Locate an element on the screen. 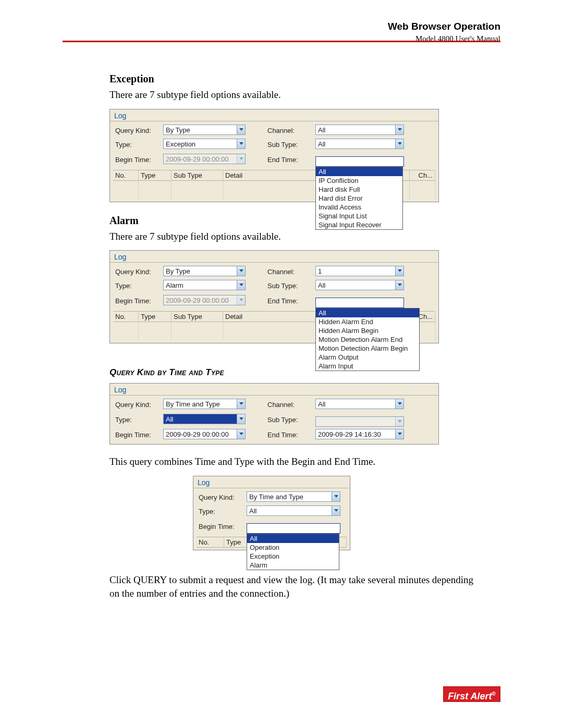 The image size is (563, 728). select-end-time: 2009-09-29 14:16:30 is located at coordinates (360, 434).